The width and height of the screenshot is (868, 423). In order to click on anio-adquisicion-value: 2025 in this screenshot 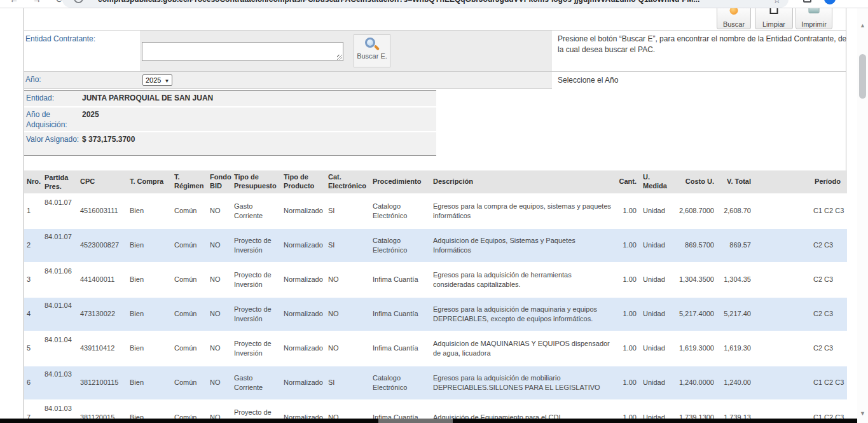, I will do `click(259, 120)`.